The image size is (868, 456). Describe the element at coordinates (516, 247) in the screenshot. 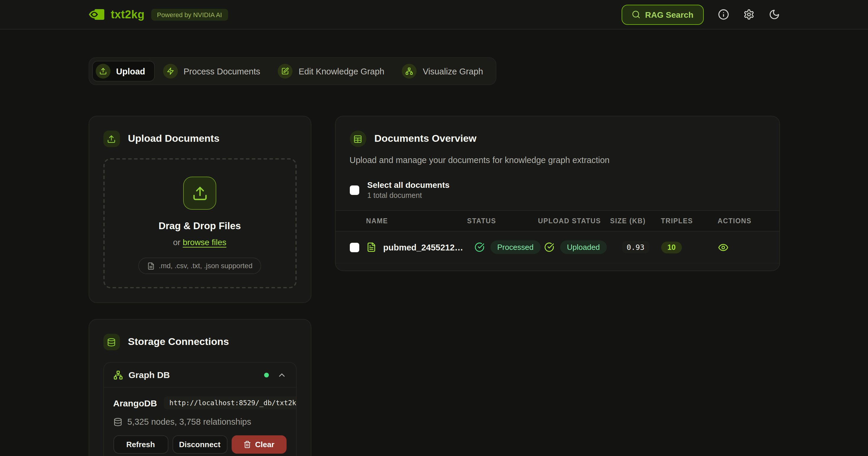

I see `status-badge: Processed` at that location.